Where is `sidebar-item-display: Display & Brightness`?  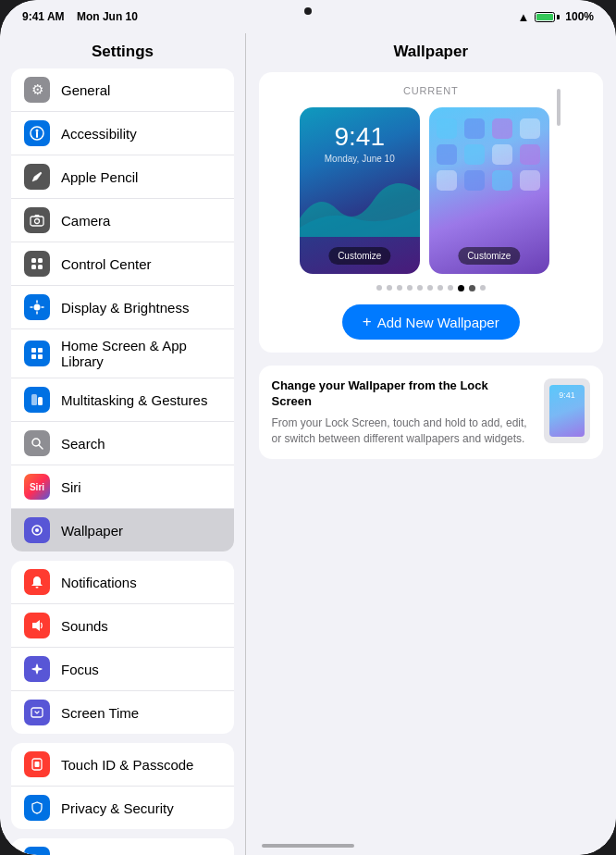
sidebar-item-display: Display & Brightness is located at coordinates (122, 307).